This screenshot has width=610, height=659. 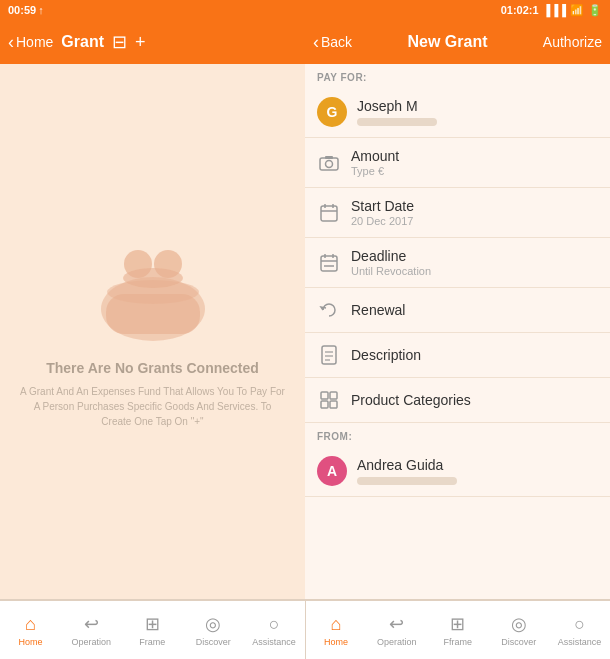 I want to click on sender-placeholder, so click(x=407, y=481).